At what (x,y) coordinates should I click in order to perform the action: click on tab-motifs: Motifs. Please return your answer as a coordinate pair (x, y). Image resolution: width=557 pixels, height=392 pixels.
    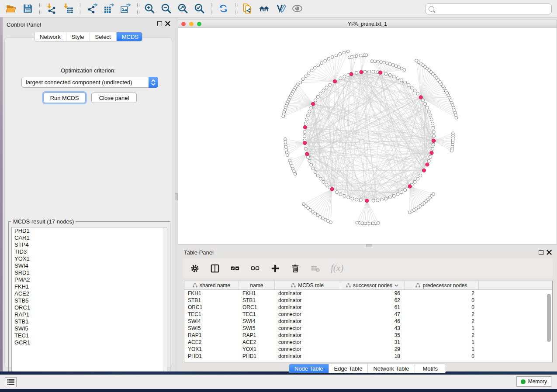
    Looking at the image, I should click on (430, 368).